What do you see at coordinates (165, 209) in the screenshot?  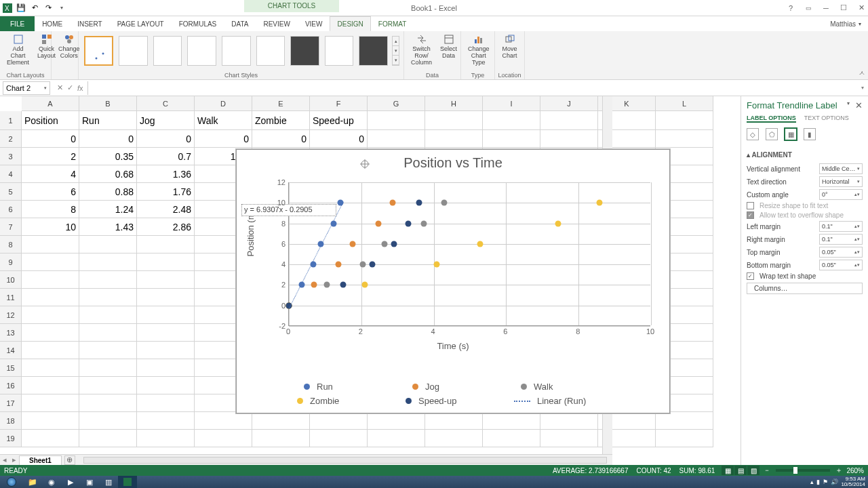 I see `cell-C6: 2.48` at bounding box center [165, 209].